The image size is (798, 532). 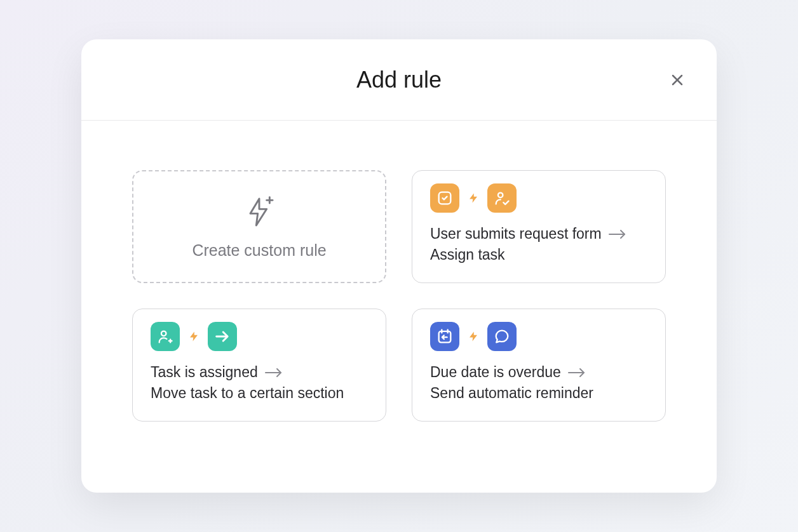 I want to click on action-text: Send automatic reminder, so click(x=539, y=394).